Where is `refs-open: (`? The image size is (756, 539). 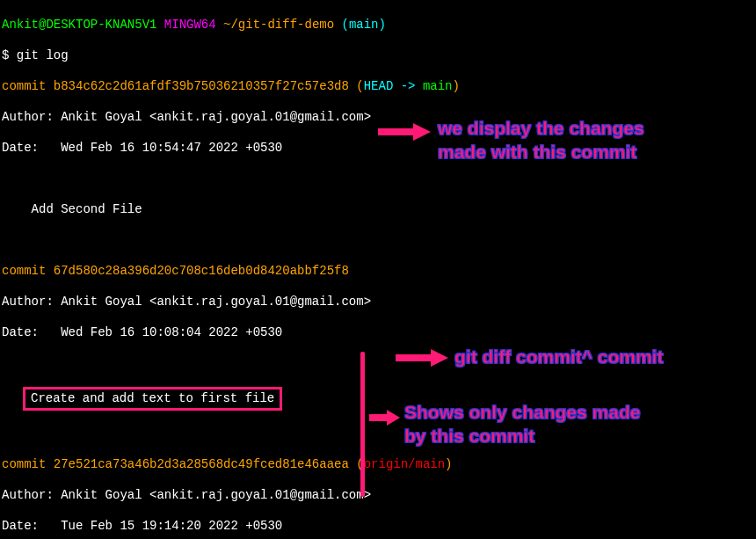
refs-open: ( is located at coordinates (357, 86).